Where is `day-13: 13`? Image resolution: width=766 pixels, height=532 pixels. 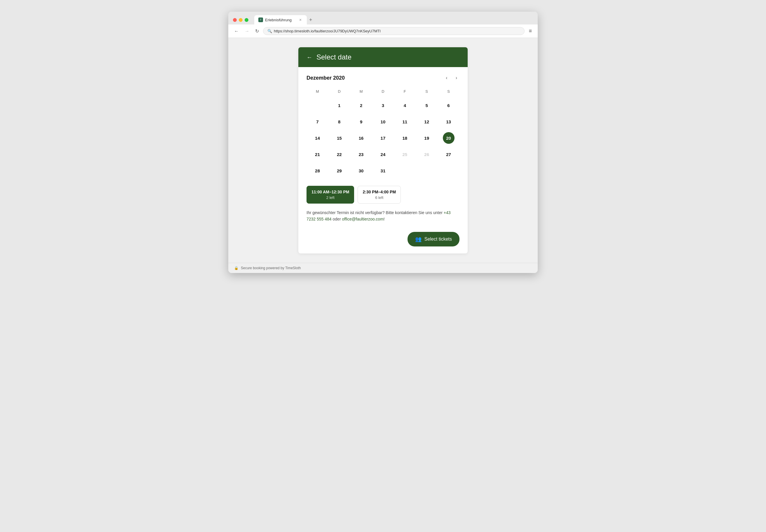
day-13: 13 is located at coordinates (448, 121).